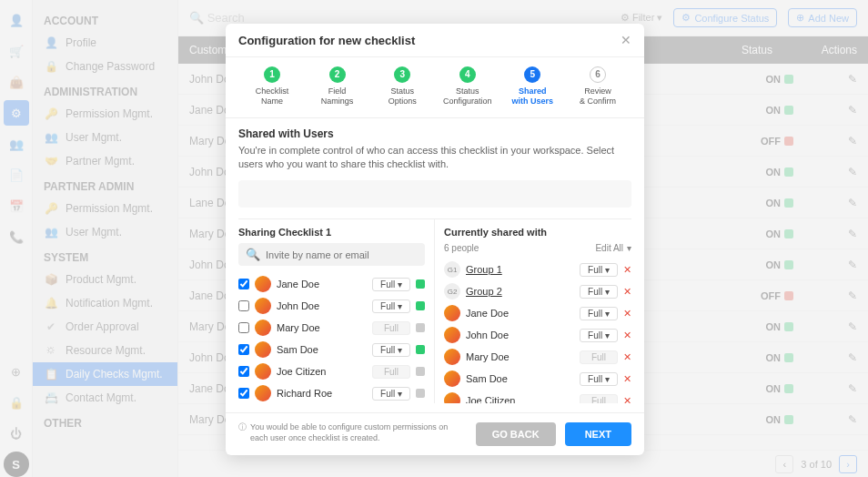 The width and height of the screenshot is (868, 477). What do you see at coordinates (461, 248) in the screenshot?
I see `shared-count: 6 people` at bounding box center [461, 248].